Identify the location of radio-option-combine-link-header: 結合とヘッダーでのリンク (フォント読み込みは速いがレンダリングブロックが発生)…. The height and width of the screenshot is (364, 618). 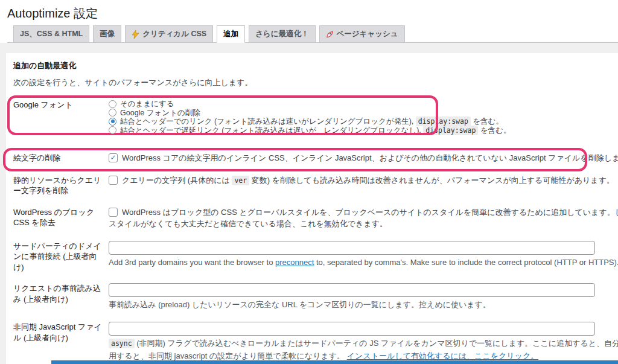
(359, 122).